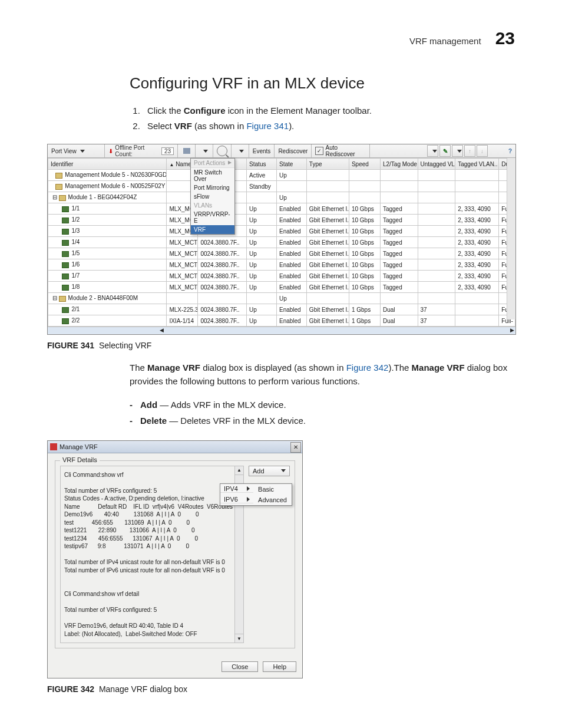 Image resolution: width=562 pixels, height=728 pixels. What do you see at coordinates (445, 151) in the screenshot?
I see `configure-button: ✎` at bounding box center [445, 151].